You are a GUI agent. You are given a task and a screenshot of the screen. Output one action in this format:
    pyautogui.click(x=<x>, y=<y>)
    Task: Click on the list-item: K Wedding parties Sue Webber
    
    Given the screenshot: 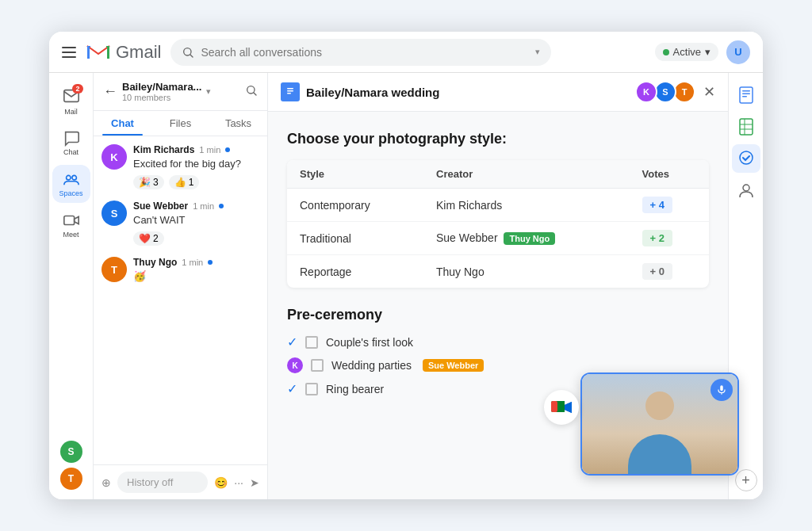 What is the action you would take?
    pyautogui.click(x=498, y=365)
    